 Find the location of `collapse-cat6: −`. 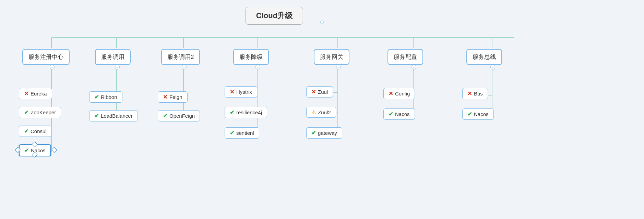

collapse-cat6: − is located at coordinates (414, 67).